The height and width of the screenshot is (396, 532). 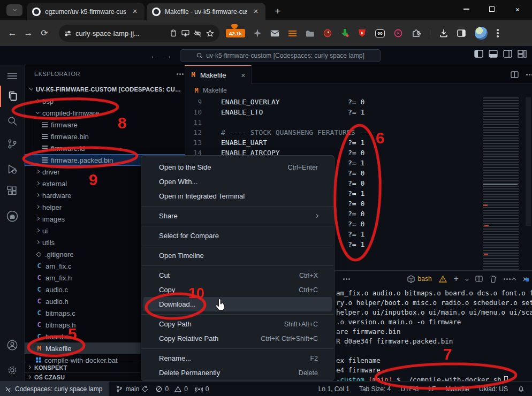 I want to click on editor-more-actions-icon, so click(x=527, y=75).